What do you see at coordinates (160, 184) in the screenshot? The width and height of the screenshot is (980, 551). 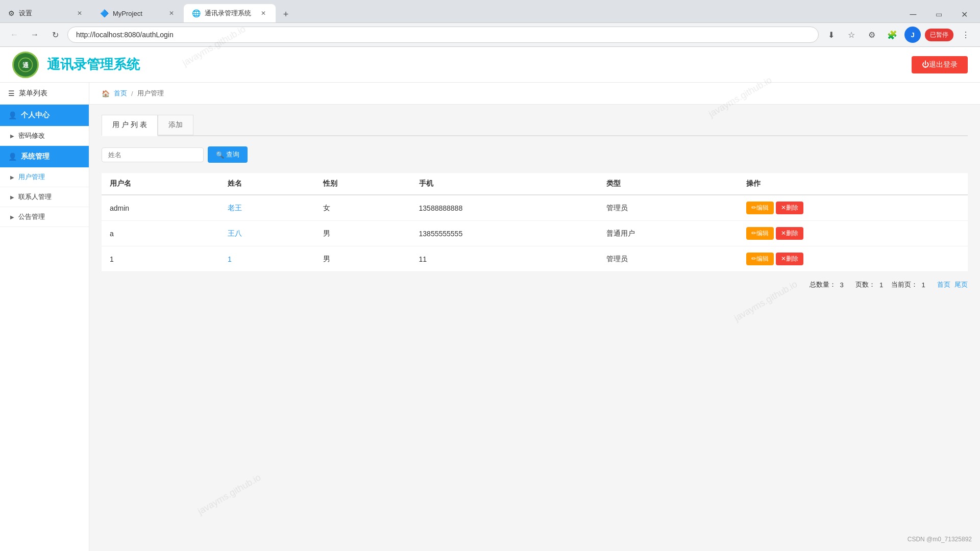 I see `col-username: 用户名` at bounding box center [160, 184].